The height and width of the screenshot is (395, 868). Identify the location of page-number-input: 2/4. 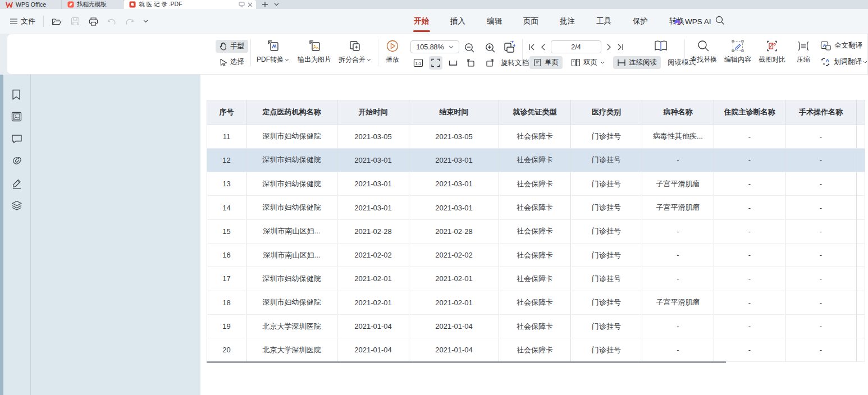
(576, 47).